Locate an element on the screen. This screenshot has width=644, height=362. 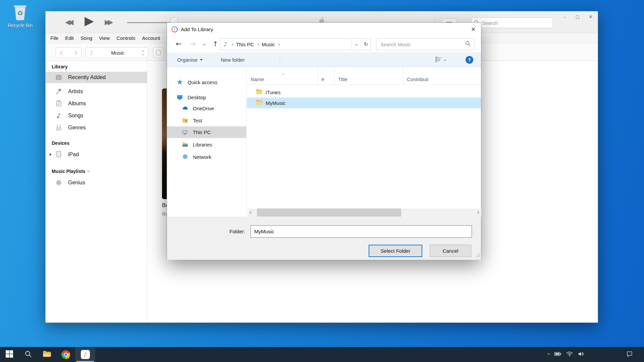
menu-controls: Controls is located at coordinates (126, 38).